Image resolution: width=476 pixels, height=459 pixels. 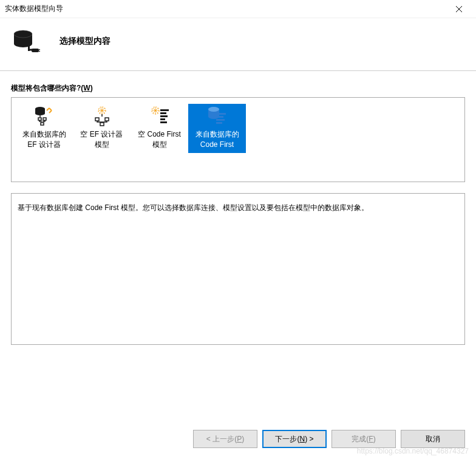 What do you see at coordinates (85, 41) in the screenshot?
I see `wizard-heading: 选择模型内容` at bounding box center [85, 41].